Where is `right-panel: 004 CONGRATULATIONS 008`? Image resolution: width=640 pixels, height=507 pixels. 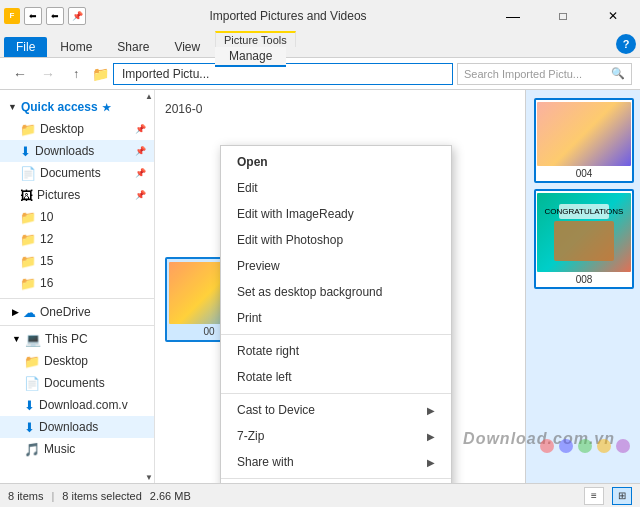 right-panel: 004 CONGRATULATIONS 008 is located at coordinates (582, 286).